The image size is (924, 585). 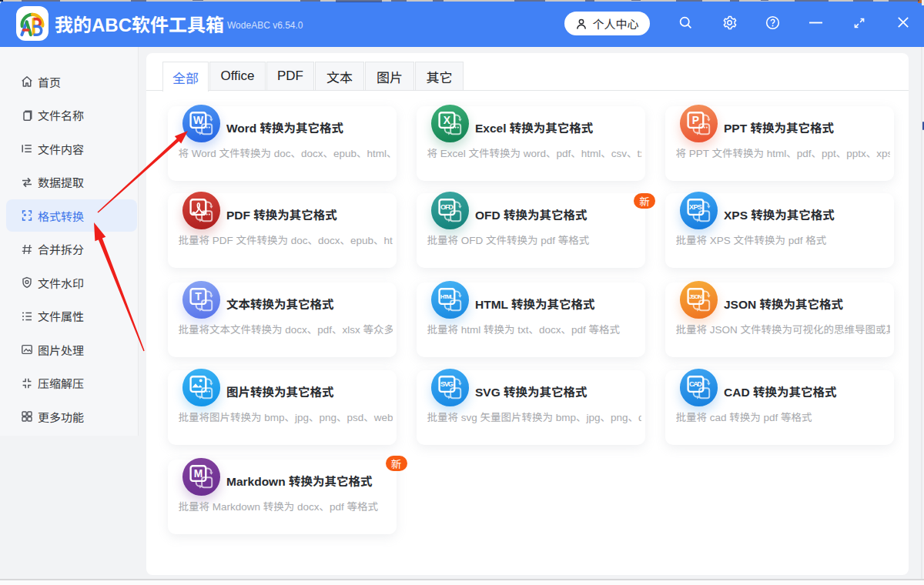 What do you see at coordinates (696, 120) in the screenshot?
I see `svg-text: P` at bounding box center [696, 120].